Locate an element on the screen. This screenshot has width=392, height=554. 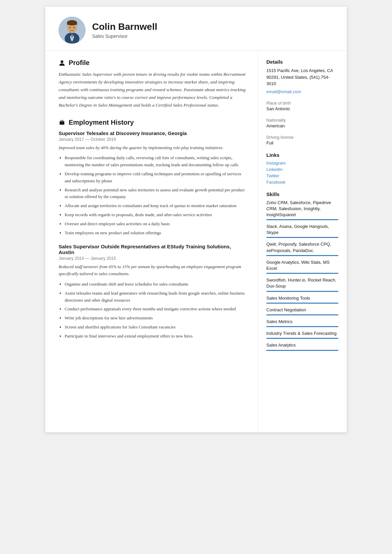
place-of-birth-section: Place of birth San Antonio is located at coordinates (302, 106).